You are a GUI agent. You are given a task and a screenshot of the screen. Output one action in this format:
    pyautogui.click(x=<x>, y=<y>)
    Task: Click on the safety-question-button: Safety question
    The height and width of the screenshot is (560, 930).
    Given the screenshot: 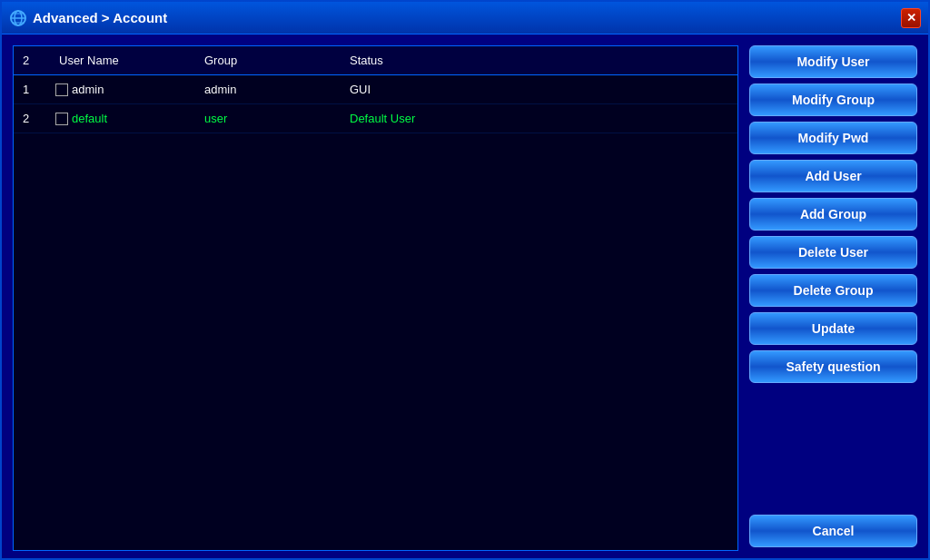 What is the action you would take?
    pyautogui.click(x=834, y=367)
    